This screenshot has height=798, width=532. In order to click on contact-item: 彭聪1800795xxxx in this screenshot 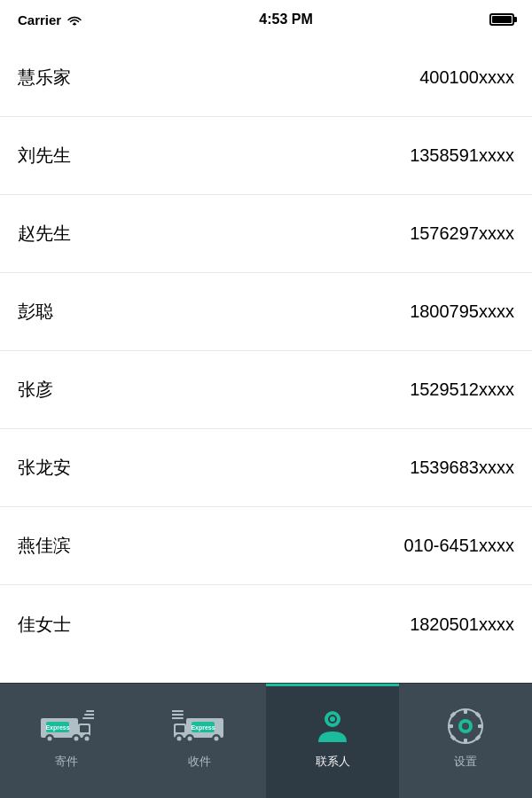, I will do `click(266, 312)`.